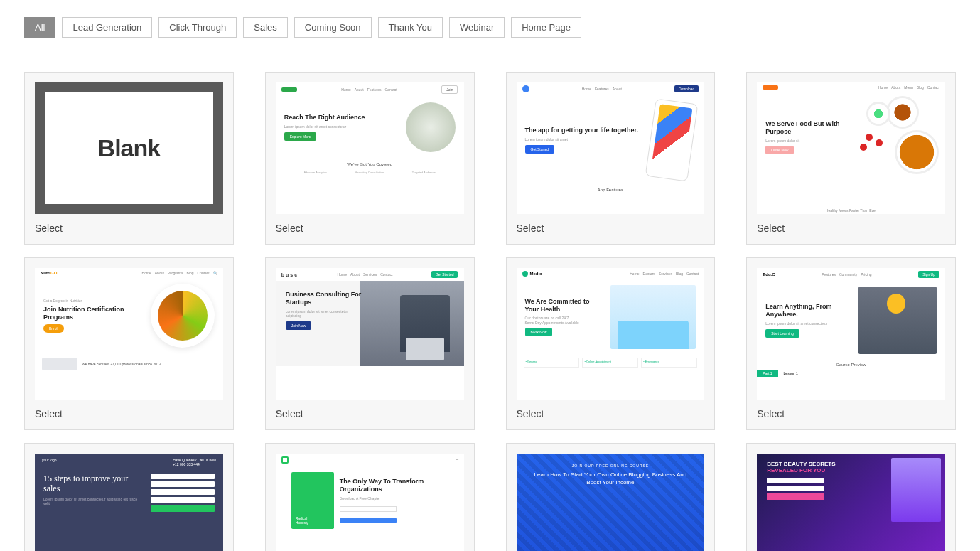 Image resolution: width=980 pixels, height=551 pixels. What do you see at coordinates (809, 311) in the screenshot?
I see `headline: Learn Anything, From Anywhere.` at bounding box center [809, 311].